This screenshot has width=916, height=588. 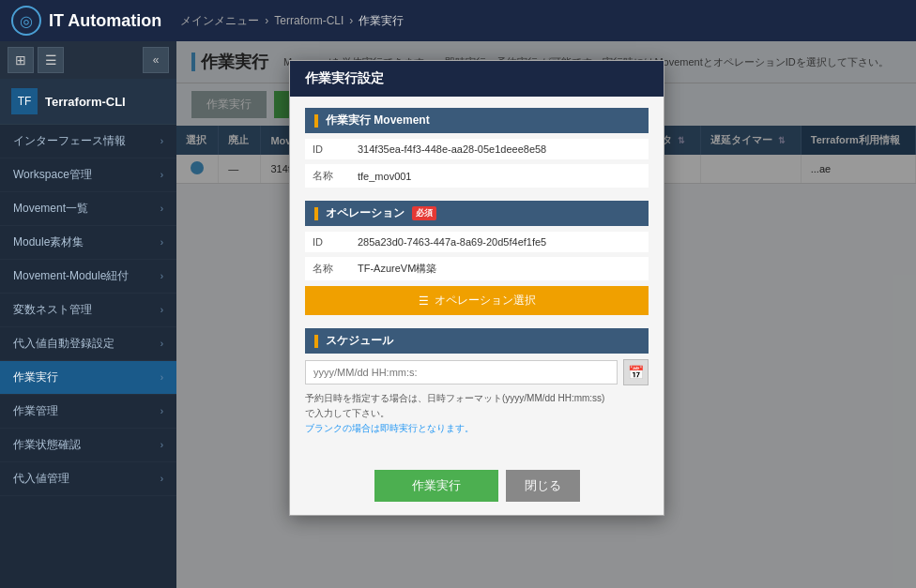 I want to click on breadcrumb-sep2: ›, so click(x=351, y=21).